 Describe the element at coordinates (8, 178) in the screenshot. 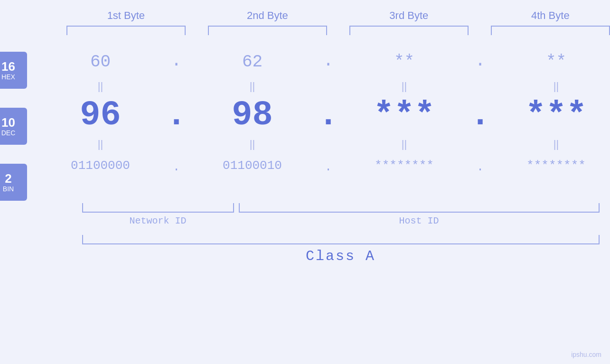

I see `bin-badge-num: 2` at that location.